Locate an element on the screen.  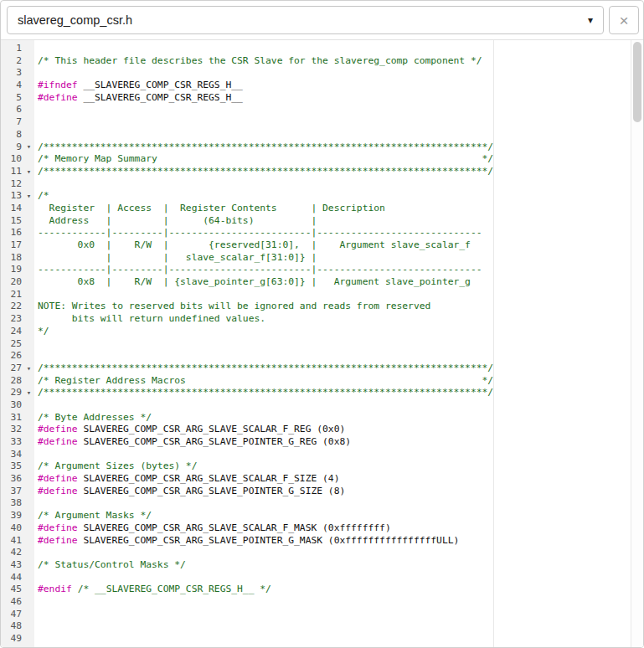
code-line: #define __SLAVEREG_COMP_CSR_REGS_H__ is located at coordinates (334, 99).